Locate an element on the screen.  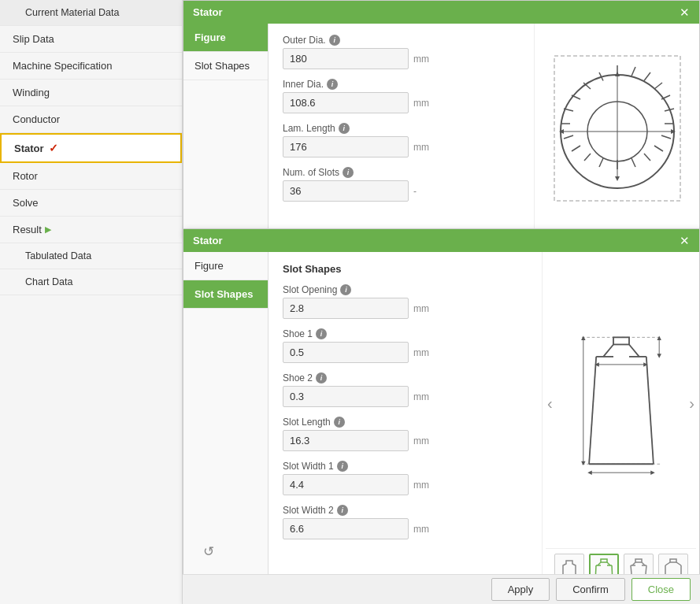
slot-opening-input is located at coordinates (346, 309).